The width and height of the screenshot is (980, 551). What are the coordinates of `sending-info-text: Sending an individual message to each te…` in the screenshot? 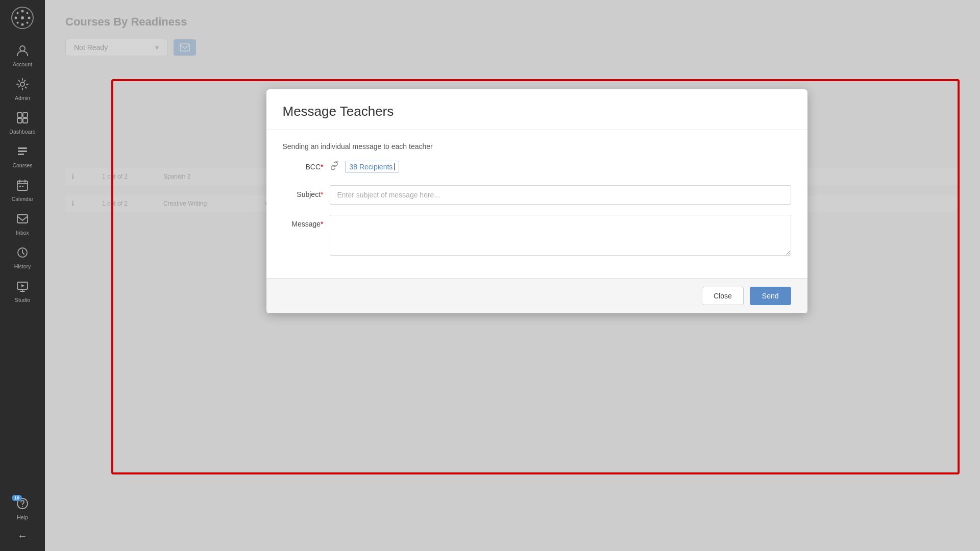 It's located at (537, 146).